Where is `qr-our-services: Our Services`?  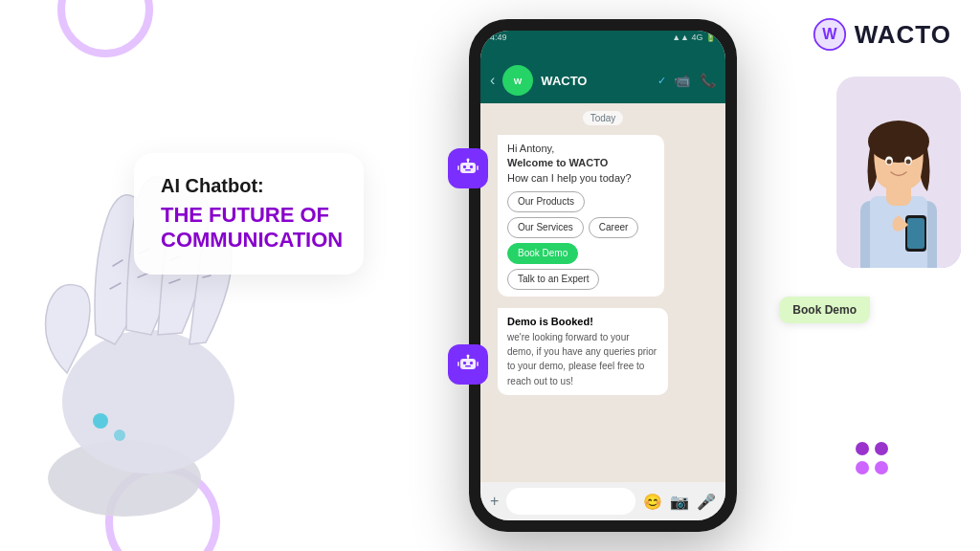
qr-our-services: Our Services is located at coordinates (546, 228).